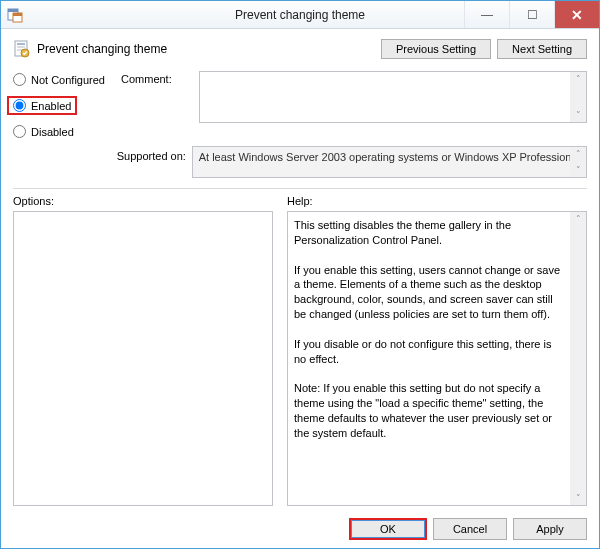 The width and height of the screenshot is (600, 549). What do you see at coordinates (42, 106) in the screenshot?
I see `highlight-enabled: Enabled` at bounding box center [42, 106].